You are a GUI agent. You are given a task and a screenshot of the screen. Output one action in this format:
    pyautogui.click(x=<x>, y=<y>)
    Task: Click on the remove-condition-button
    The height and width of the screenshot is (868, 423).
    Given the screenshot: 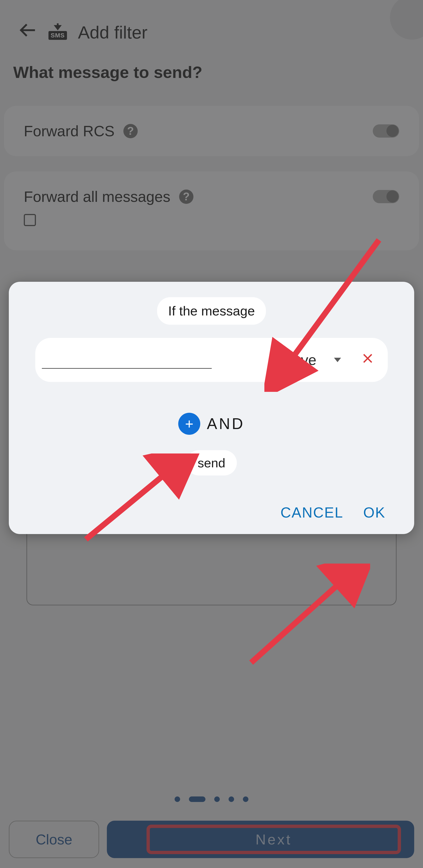 What is the action you would take?
    pyautogui.click(x=368, y=360)
    